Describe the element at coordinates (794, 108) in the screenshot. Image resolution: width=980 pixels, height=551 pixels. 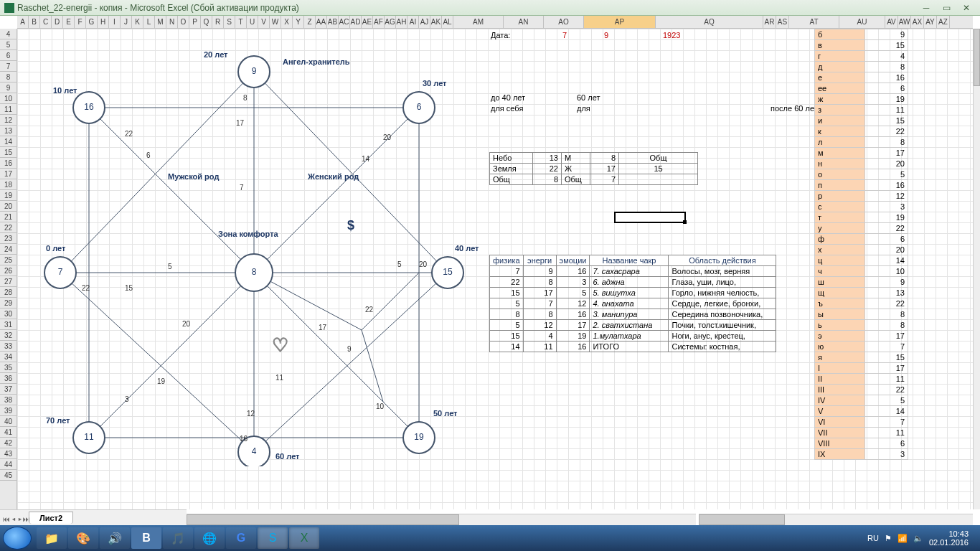
I see `period-3: после 60 лет` at that location.